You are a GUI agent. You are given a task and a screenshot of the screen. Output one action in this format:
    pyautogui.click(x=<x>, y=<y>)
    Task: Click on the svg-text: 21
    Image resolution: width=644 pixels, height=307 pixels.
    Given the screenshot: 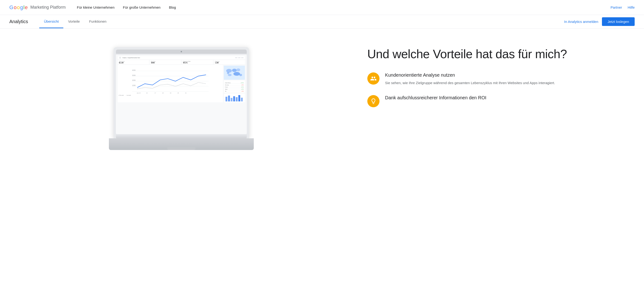 What is the action you would take?
    pyautogui.click(x=186, y=93)
    